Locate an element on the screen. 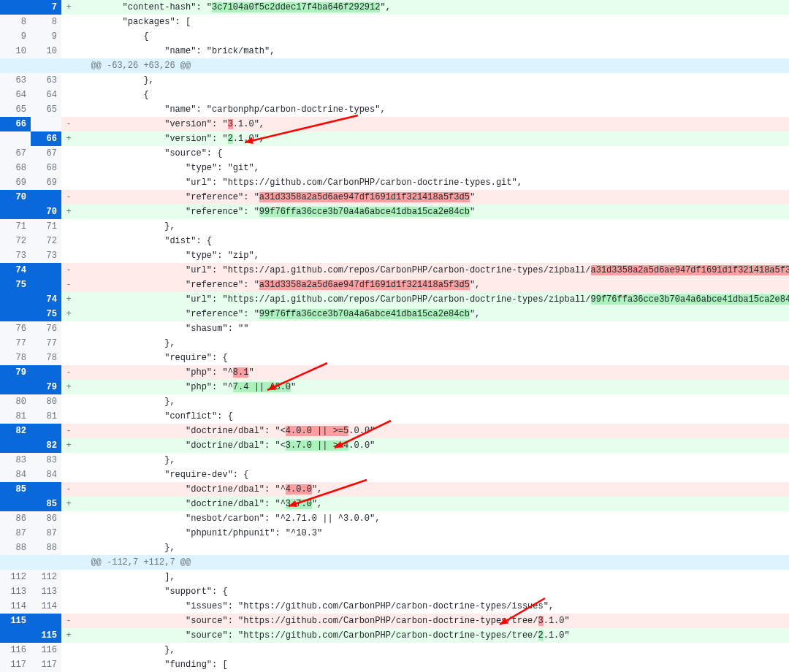  old-line-num: 64 is located at coordinates (15, 95).